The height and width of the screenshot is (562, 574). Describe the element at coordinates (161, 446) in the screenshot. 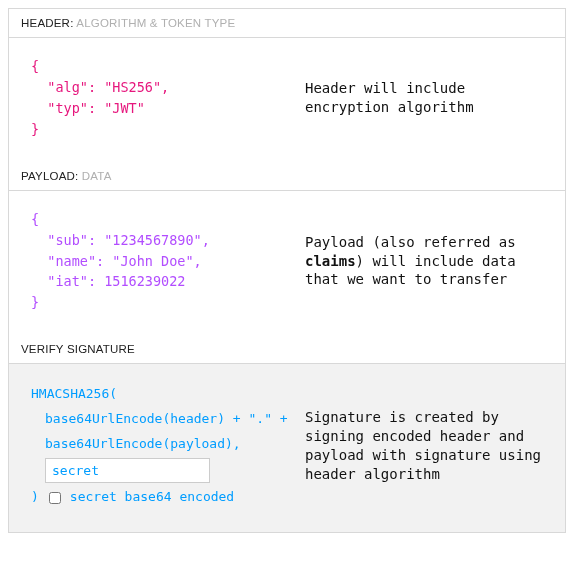

I see `signature-code: HMACSHA256( base64UrlEncode(header) + ".…` at that location.